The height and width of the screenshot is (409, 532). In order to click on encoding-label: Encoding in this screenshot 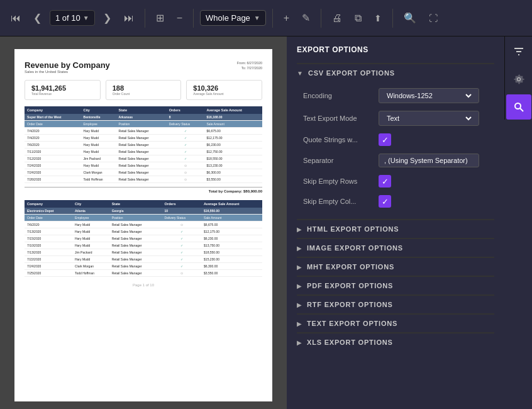, I will do `click(338, 96)`.